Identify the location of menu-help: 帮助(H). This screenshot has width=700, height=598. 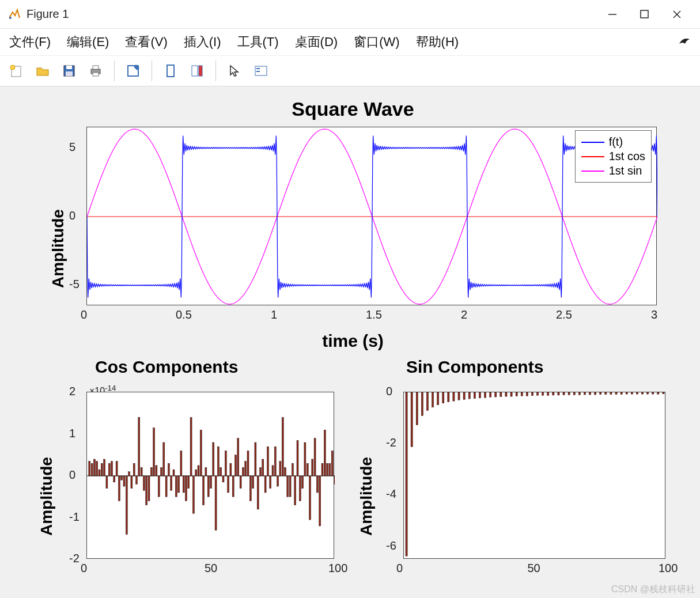
(438, 42).